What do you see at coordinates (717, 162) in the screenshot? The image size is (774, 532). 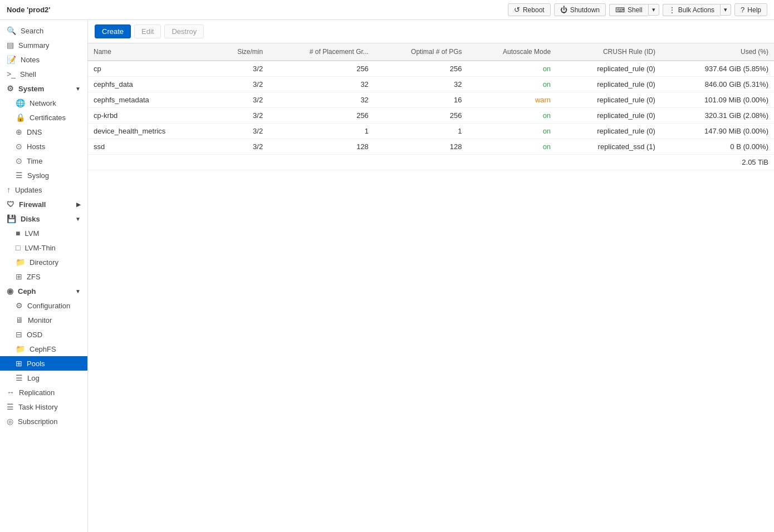 I see `total-value: 2.05 TiB` at bounding box center [717, 162].